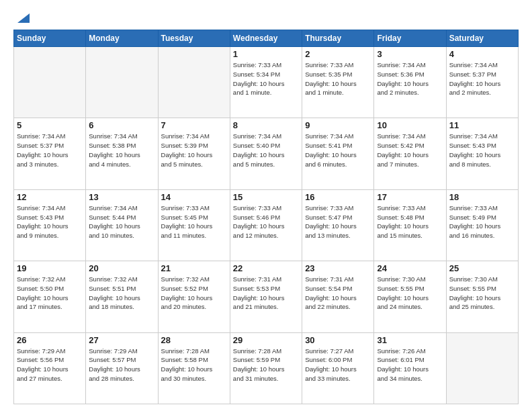 The height and width of the screenshot is (411, 532). I want to click on calendar-cell: 4Sunrise: 7:34 AM Sunset: 5:37 PM Daylig…, so click(482, 83).